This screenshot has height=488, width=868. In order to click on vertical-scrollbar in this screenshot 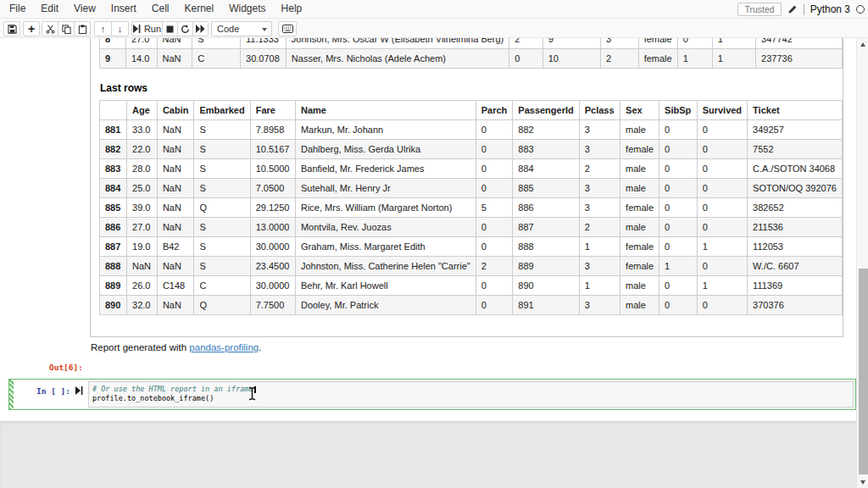, I will do `click(862, 263)`.